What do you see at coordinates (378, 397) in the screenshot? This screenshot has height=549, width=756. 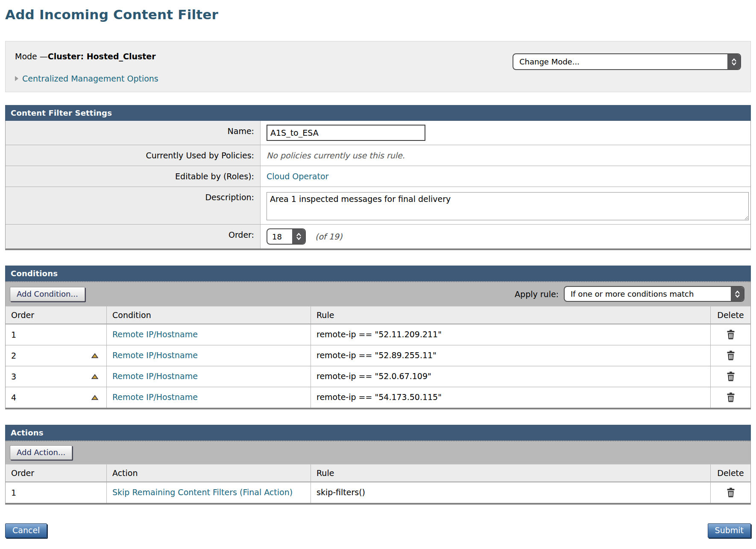 I see `condition-row: 4 Remote IP/Hostname remote-ip == "54.17…` at bounding box center [378, 397].